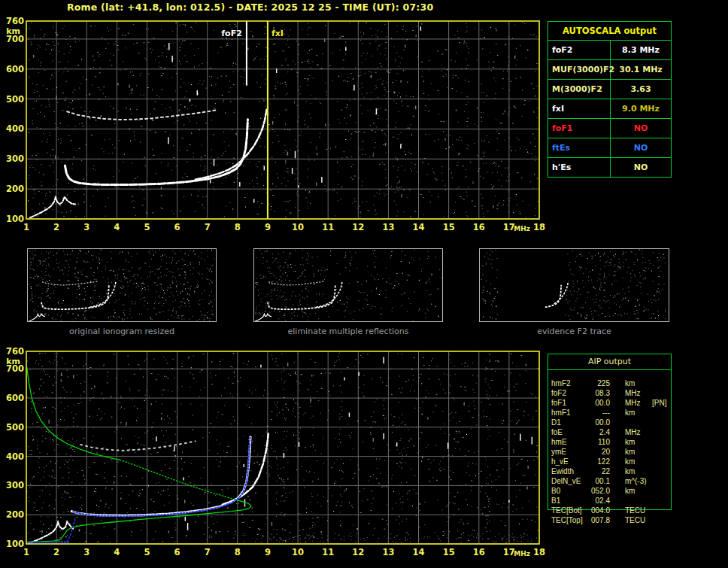  What do you see at coordinates (419, 227) in the screenshot?
I see `axis-label: 14` at bounding box center [419, 227].